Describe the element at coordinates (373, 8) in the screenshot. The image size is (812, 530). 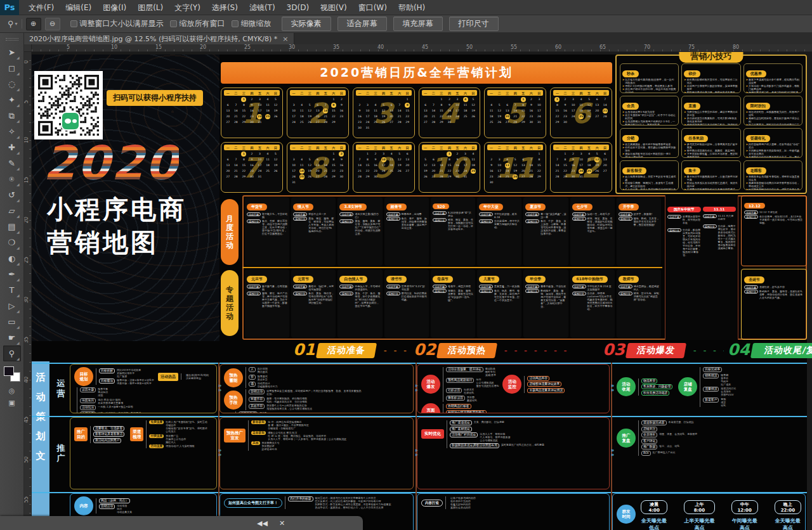
I see `menu-item-9: 窗口(W)` at that location.